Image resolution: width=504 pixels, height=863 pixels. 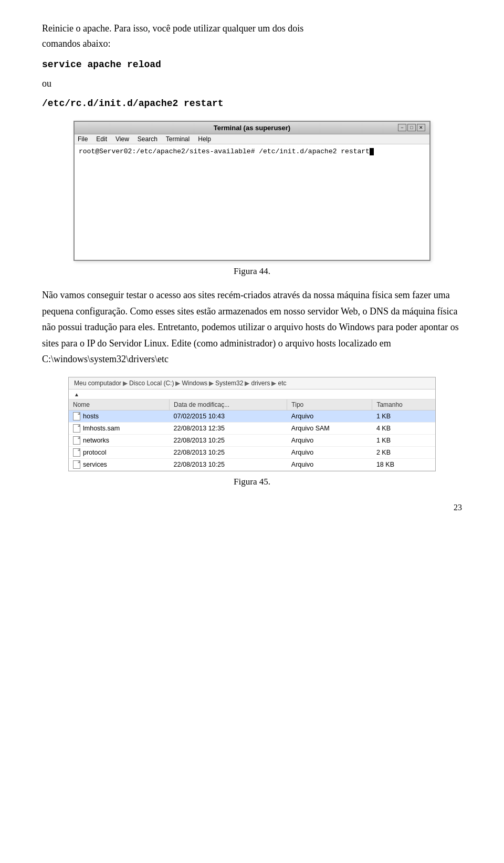 What do you see at coordinates (194, 383) in the screenshot?
I see `breadcrumb-item-2: Windows` at bounding box center [194, 383].